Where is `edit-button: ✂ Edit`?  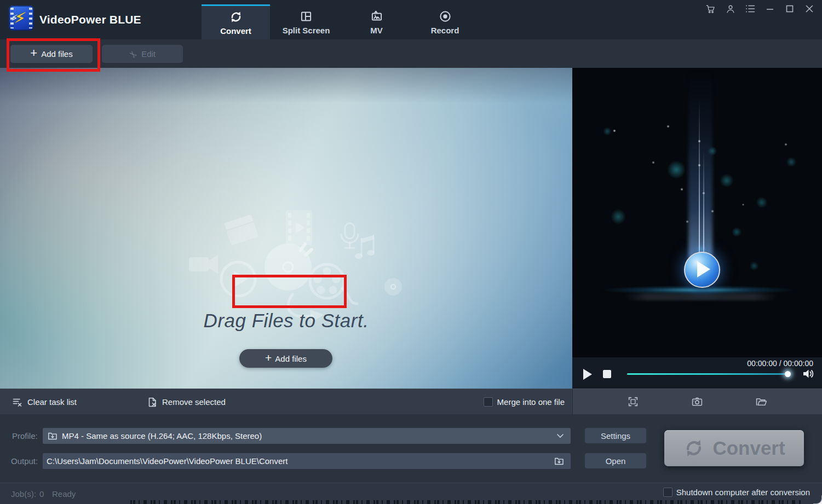 edit-button: ✂ Edit is located at coordinates (142, 54).